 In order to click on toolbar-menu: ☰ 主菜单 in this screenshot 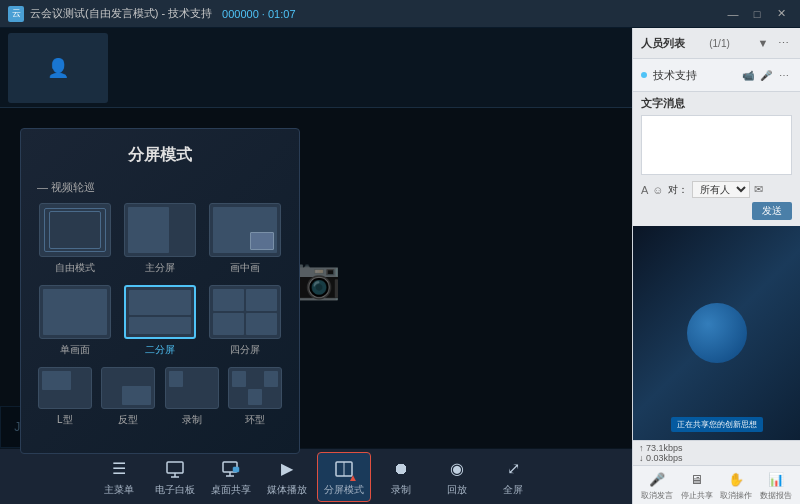, I will do `click(119, 477)`.